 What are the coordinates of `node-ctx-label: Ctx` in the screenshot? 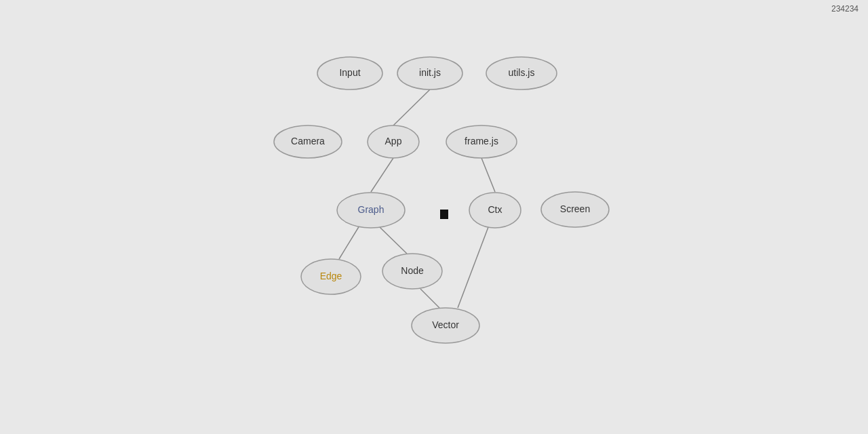 It's located at (495, 210).